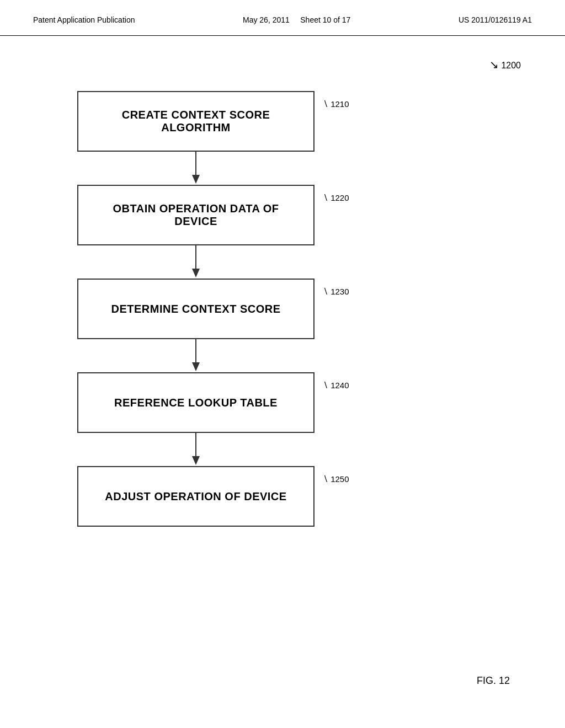 The height and width of the screenshot is (728, 565). I want to click on step-row-1210: CREATE CONTEXT SCOREALGORITHM ∖ 1210, so click(196, 121).